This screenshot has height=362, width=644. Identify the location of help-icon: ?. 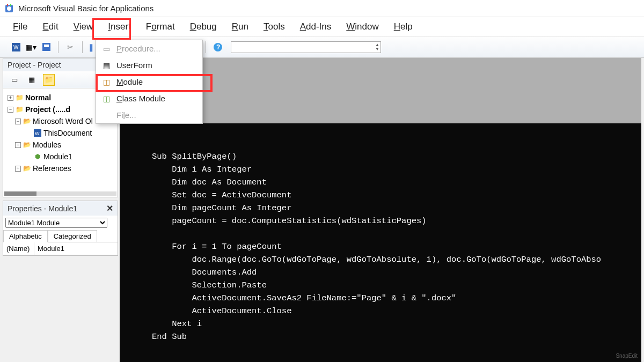
(218, 47).